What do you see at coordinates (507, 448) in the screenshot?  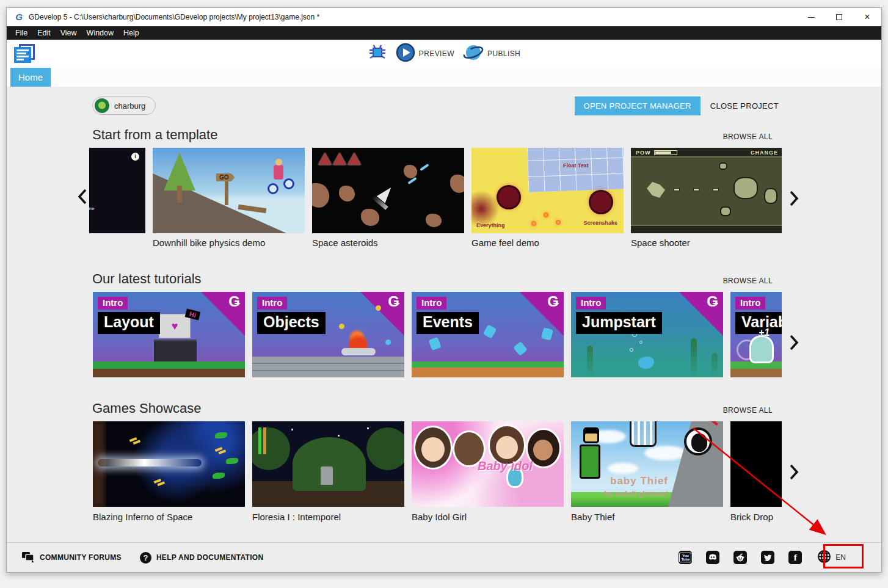 I see `chibi-face` at bounding box center [507, 448].